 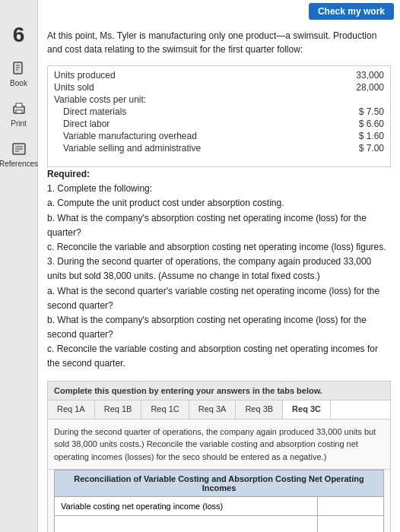 I want to click on table-row: Direct materials $ 7.50, so click(x=219, y=112).